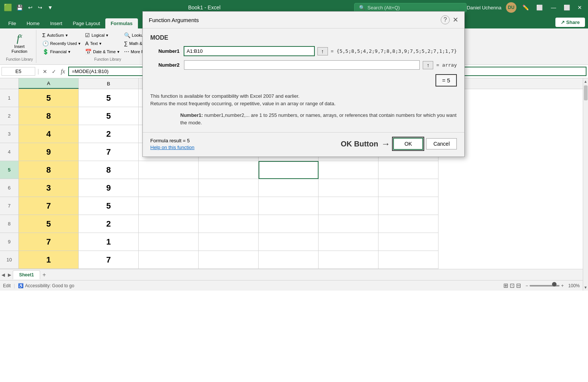 Image resolution: width=588 pixels, height=382 pixels. What do you see at coordinates (167, 51) in the screenshot?
I see `number1-label: Number1` at bounding box center [167, 51].